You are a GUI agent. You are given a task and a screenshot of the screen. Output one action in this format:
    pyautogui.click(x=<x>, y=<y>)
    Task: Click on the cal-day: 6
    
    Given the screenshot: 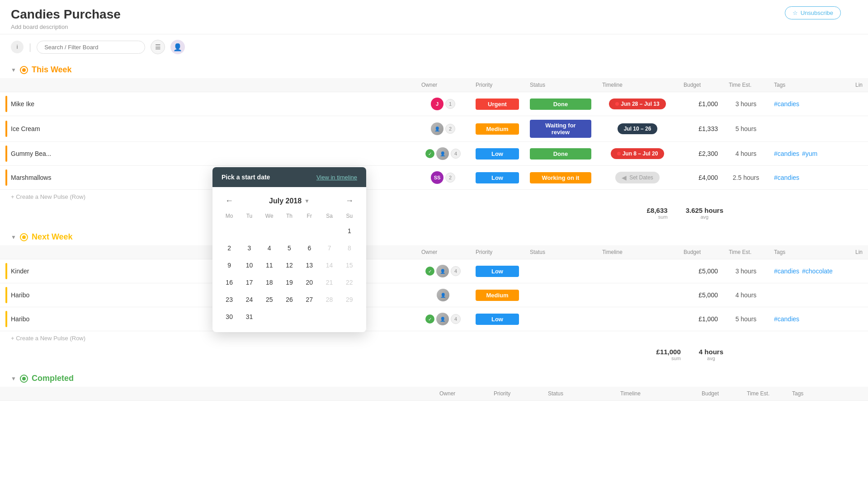 What is the action you would take?
    pyautogui.click(x=309, y=248)
    